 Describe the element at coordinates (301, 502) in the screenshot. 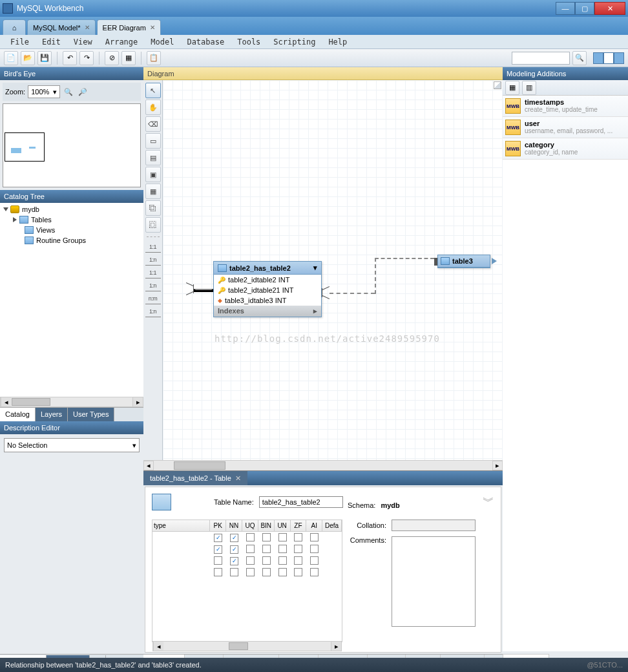

I see `table-name-input` at that location.